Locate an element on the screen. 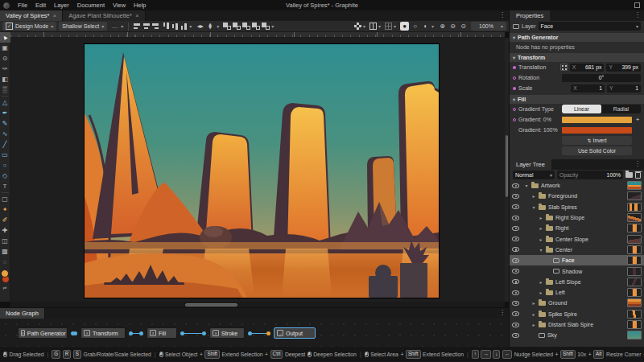  layer-row-center-slope: ▸Center Slope is located at coordinates (576, 238).